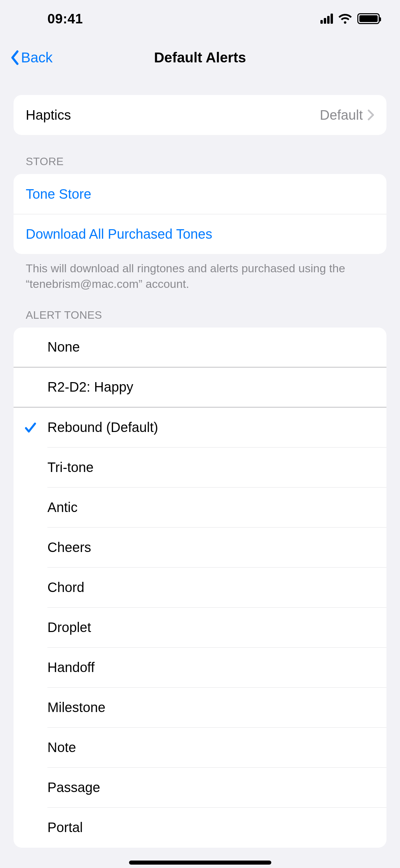  What do you see at coordinates (200, 194) in the screenshot?
I see `tone-store-label: Tone Store` at bounding box center [200, 194].